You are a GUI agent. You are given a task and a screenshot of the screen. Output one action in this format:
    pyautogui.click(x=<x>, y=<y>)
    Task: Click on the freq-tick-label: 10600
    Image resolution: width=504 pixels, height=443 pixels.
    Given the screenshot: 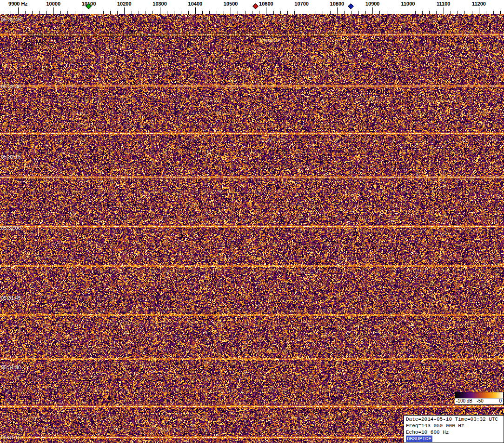 What is the action you would take?
    pyautogui.click(x=266, y=4)
    